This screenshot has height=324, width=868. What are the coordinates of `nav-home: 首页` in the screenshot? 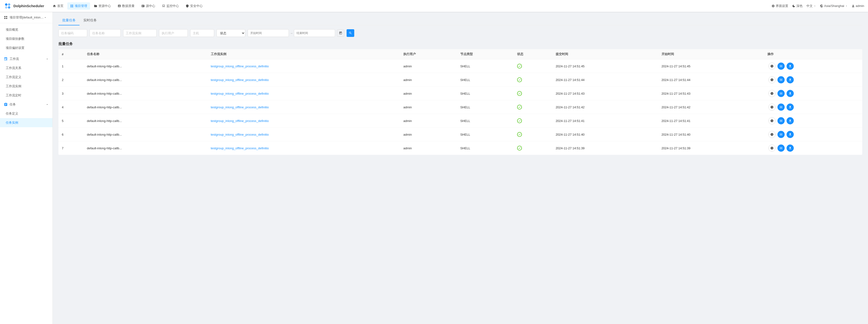 It's located at (58, 6).